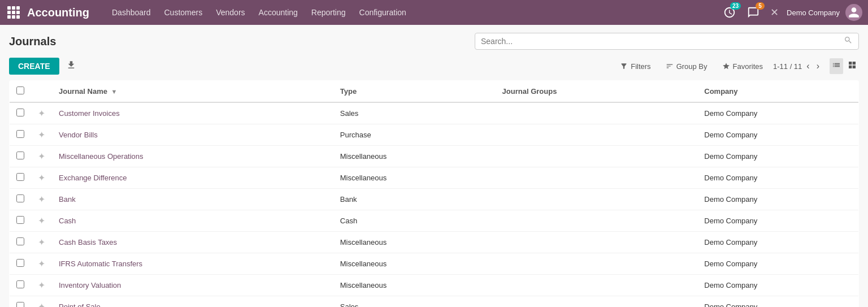 The width and height of the screenshot is (868, 307). What do you see at coordinates (278, 12) in the screenshot?
I see `nav-accounting: Accounting` at bounding box center [278, 12].